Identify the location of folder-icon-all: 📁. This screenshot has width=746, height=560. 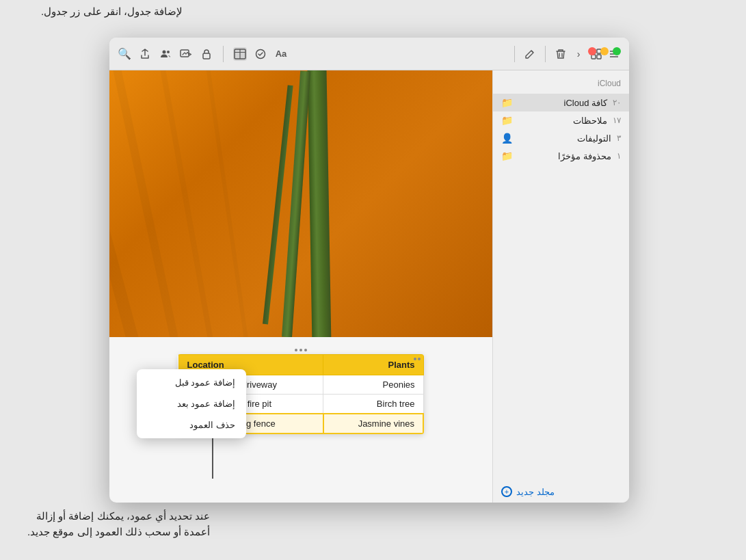
(507, 103).